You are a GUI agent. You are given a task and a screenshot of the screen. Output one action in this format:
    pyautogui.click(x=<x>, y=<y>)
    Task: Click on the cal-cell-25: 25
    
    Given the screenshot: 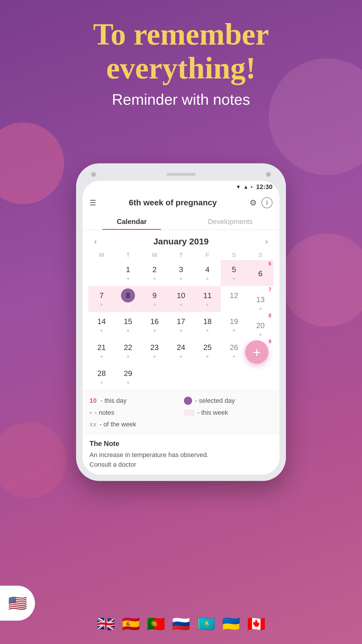 What is the action you would take?
    pyautogui.click(x=208, y=351)
    